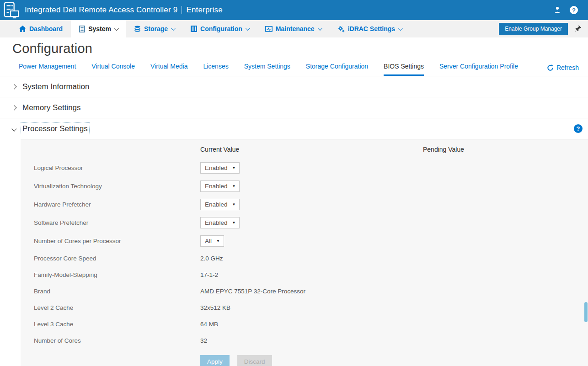  I want to click on idrac-logo-icon, so click(11, 10).